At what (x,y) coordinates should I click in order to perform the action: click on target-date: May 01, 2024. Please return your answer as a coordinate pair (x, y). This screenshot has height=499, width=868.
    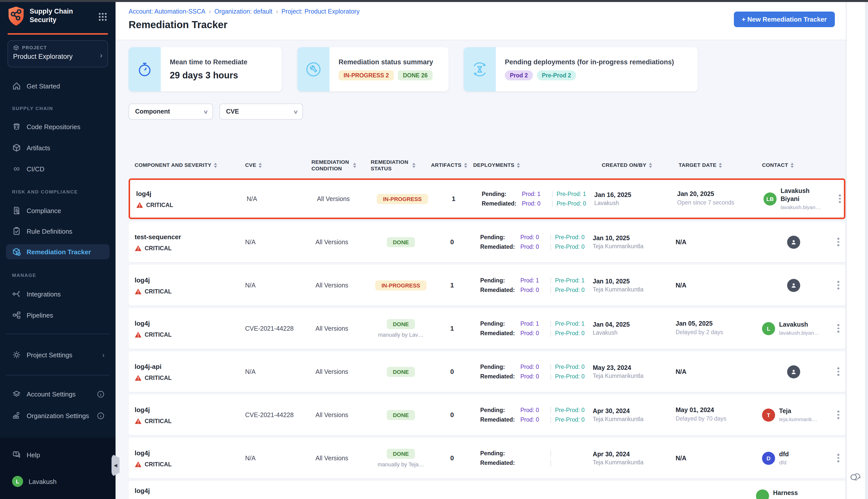
    Looking at the image, I should click on (716, 410).